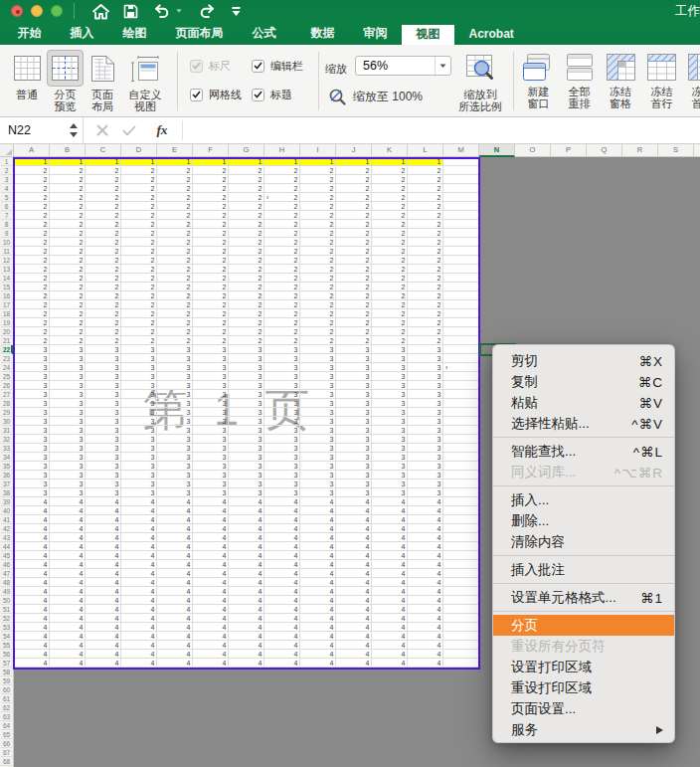 Image resolution: width=700 pixels, height=767 pixels. What do you see at coordinates (7, 279) in the screenshot?
I see `row-header-14: 14` at bounding box center [7, 279].